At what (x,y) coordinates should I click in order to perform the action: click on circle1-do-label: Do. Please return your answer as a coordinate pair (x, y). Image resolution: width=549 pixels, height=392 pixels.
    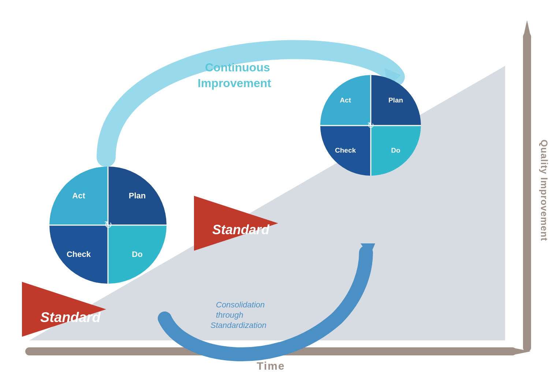
    Looking at the image, I should click on (137, 254).